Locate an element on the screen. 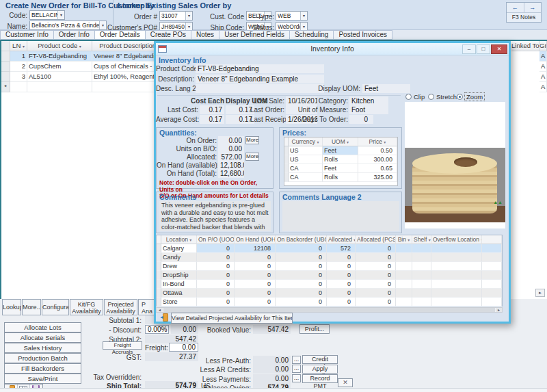 The height and width of the screenshot is (392, 547). location-row: Candy 0 0 0 0 0 is located at coordinates (330, 257).